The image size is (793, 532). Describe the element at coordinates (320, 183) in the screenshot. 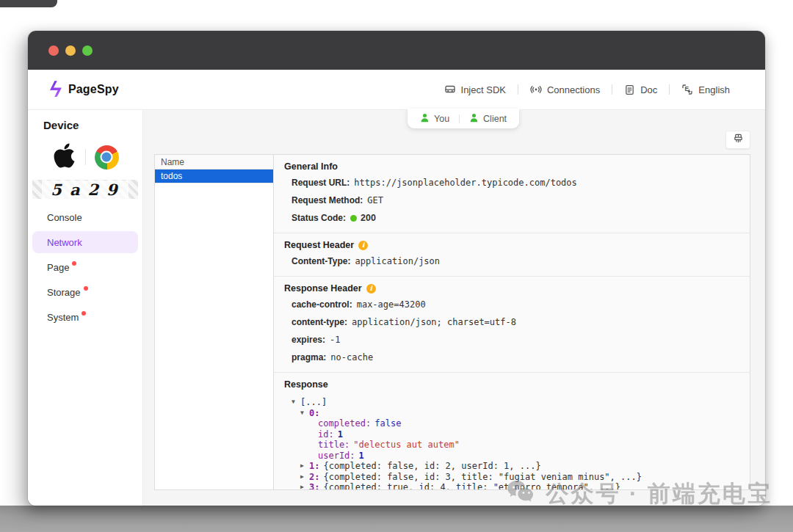

I see `detail-label: Request URL:` at that location.